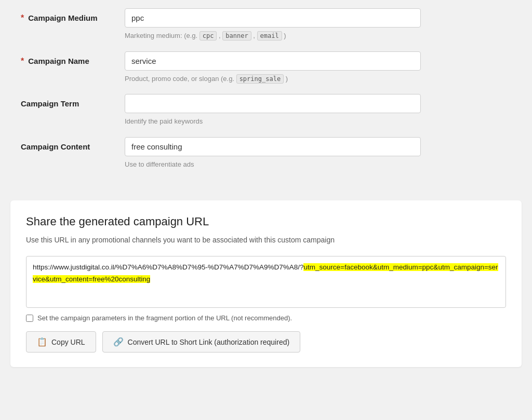  What do you see at coordinates (318, 67) in the screenshot?
I see `campaign-name-field-group: Product, promo code, or slogan (e.g. spr…` at bounding box center [318, 67].